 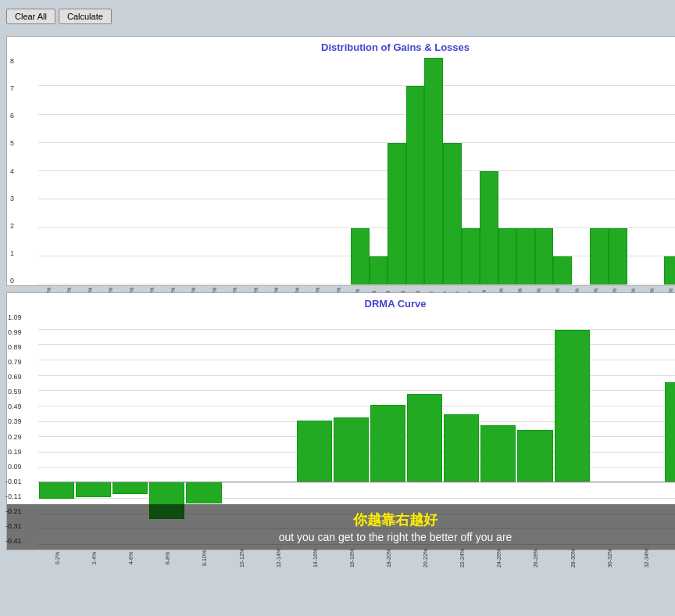 What do you see at coordinates (85, 16) in the screenshot?
I see `calculate-button: Calculate` at bounding box center [85, 16].